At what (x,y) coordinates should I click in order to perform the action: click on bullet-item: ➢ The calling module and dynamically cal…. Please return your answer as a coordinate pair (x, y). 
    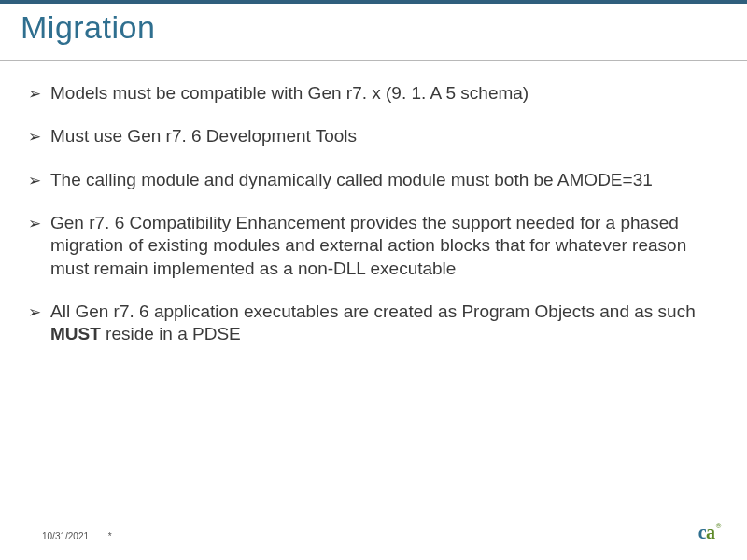
    Looking at the image, I should click on (374, 180).